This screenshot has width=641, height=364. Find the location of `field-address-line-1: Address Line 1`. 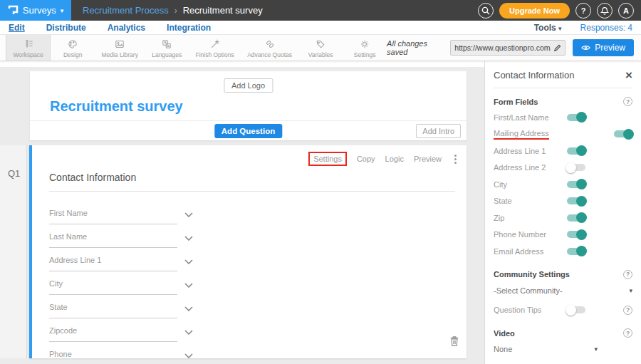

field-address-line-1: Address Line 1 is located at coordinates (121, 262).